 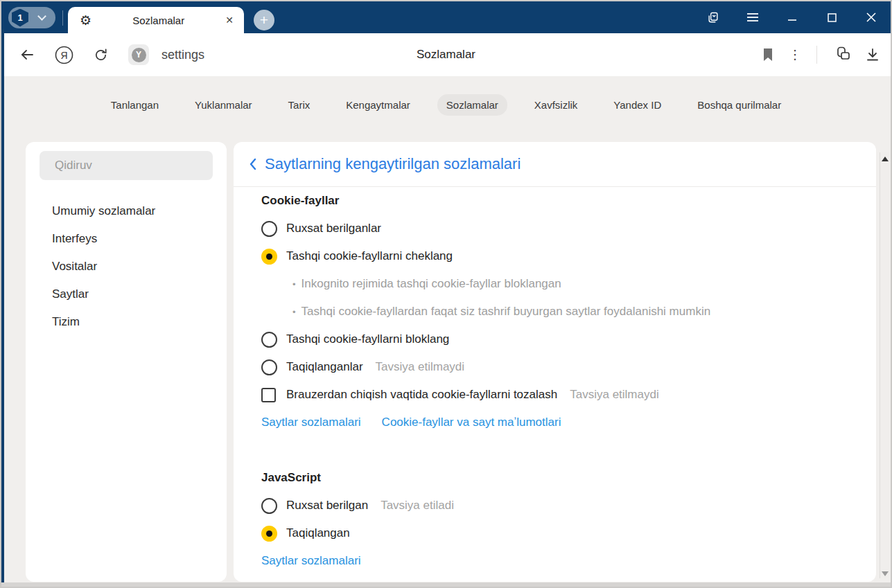 I want to click on nav-tab-kengaytmalar: Kengaytmalar, so click(x=378, y=105).